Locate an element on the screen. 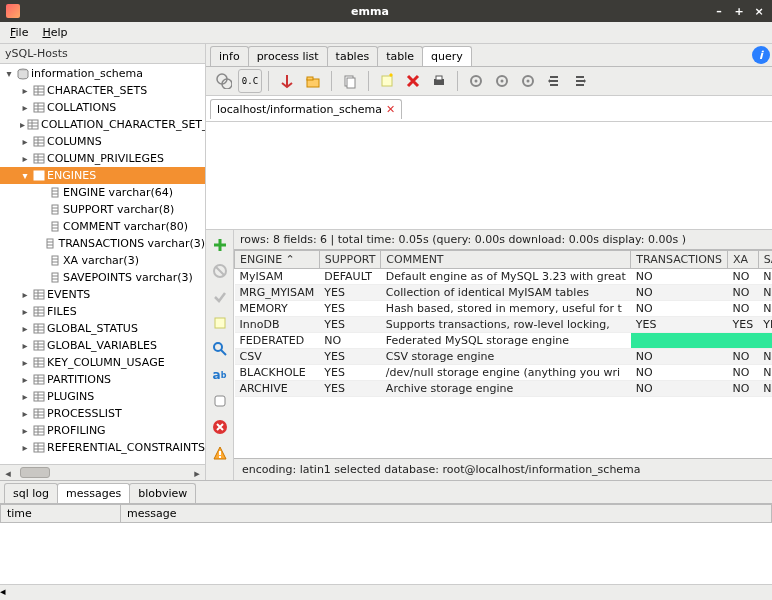 The width and height of the screenshot is (772, 600). gear2-button is located at coordinates (502, 81).